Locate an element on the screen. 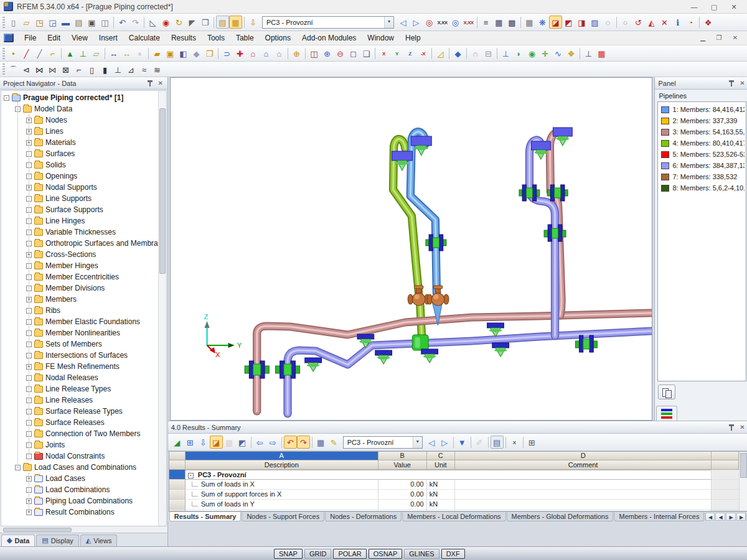 The width and height of the screenshot is (747, 560). member-divisions: Member Divisions is located at coordinates (81, 288).